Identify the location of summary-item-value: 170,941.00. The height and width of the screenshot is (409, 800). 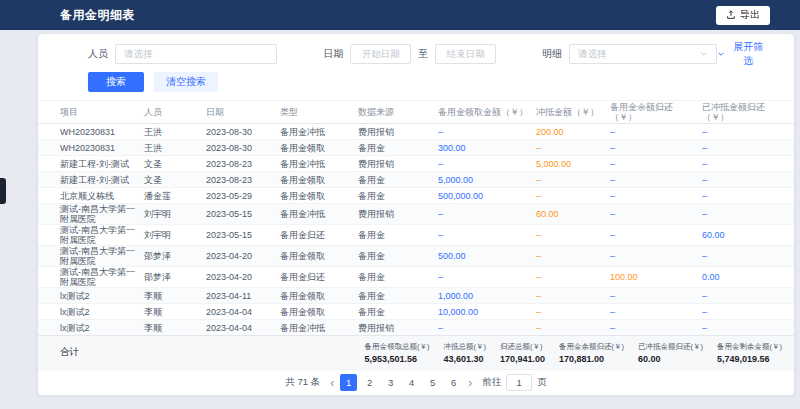
(522, 359).